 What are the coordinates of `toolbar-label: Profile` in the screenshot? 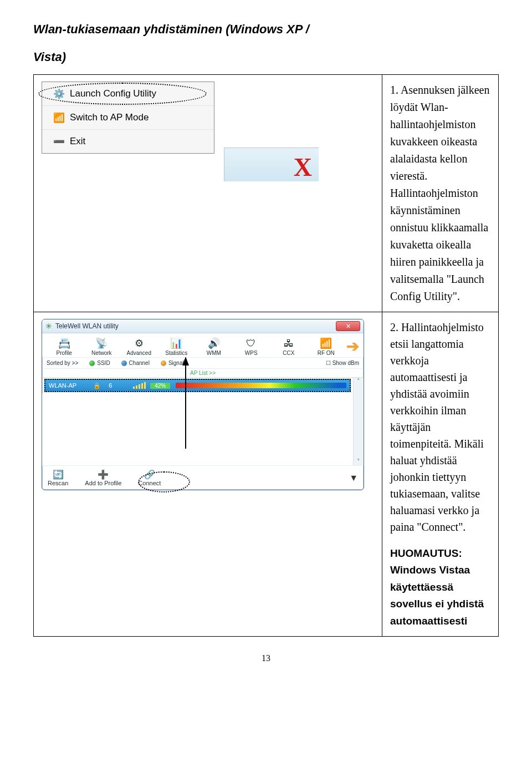 It's located at (64, 353).